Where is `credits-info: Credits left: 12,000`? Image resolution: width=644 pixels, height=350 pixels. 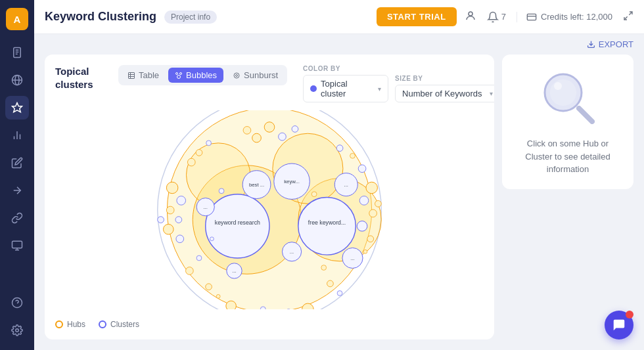
credits-info: Credits left: 12,000 is located at coordinates (564, 17).